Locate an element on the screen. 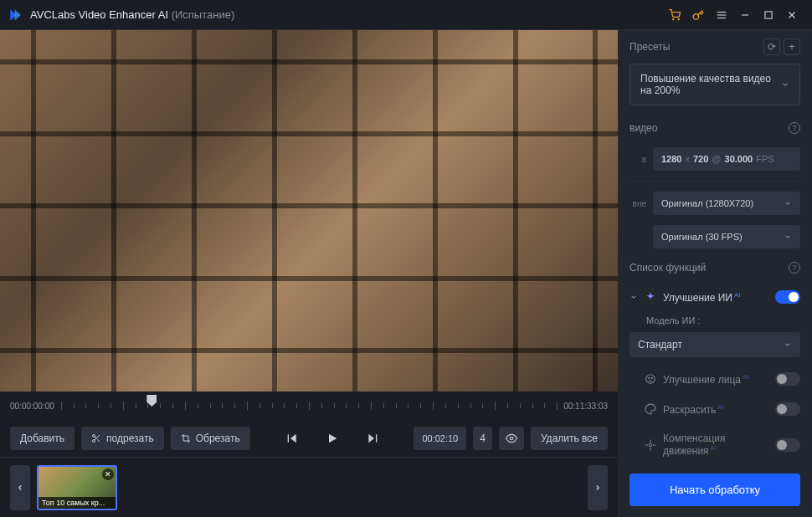  colorize-label: РаскраситьAI is located at coordinates (716, 410).